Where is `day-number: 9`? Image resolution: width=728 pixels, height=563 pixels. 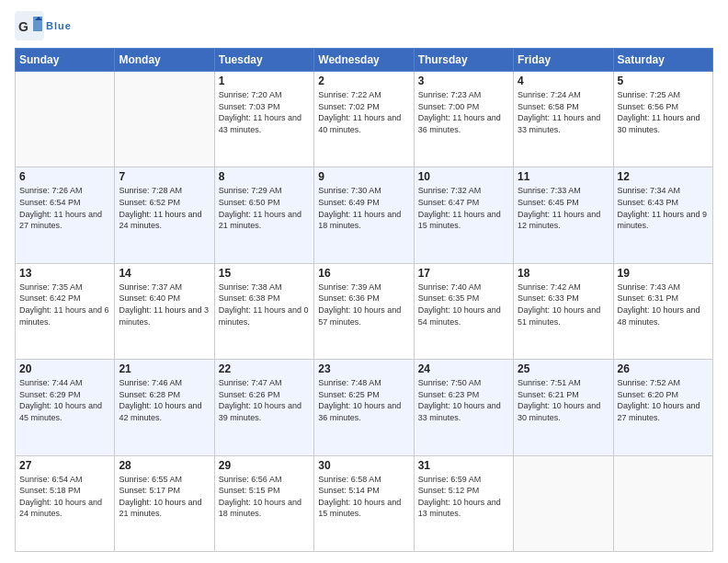
day-number: 9 is located at coordinates (364, 177).